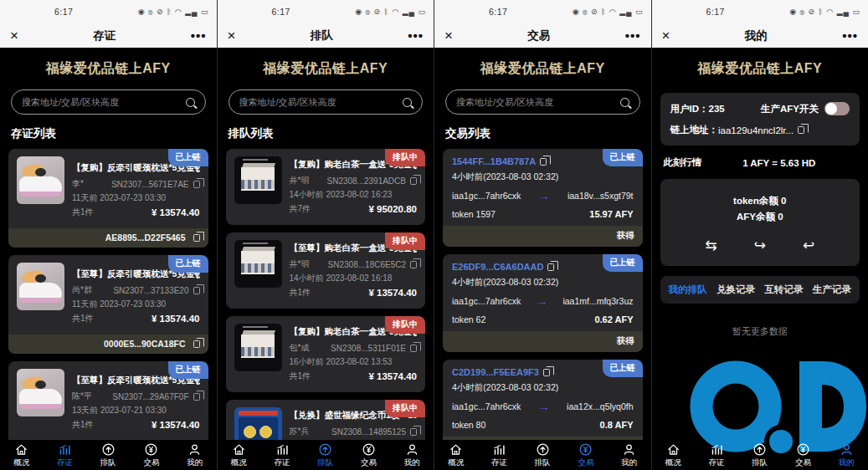  I want to click on token-balance: token余额 0, so click(760, 201).